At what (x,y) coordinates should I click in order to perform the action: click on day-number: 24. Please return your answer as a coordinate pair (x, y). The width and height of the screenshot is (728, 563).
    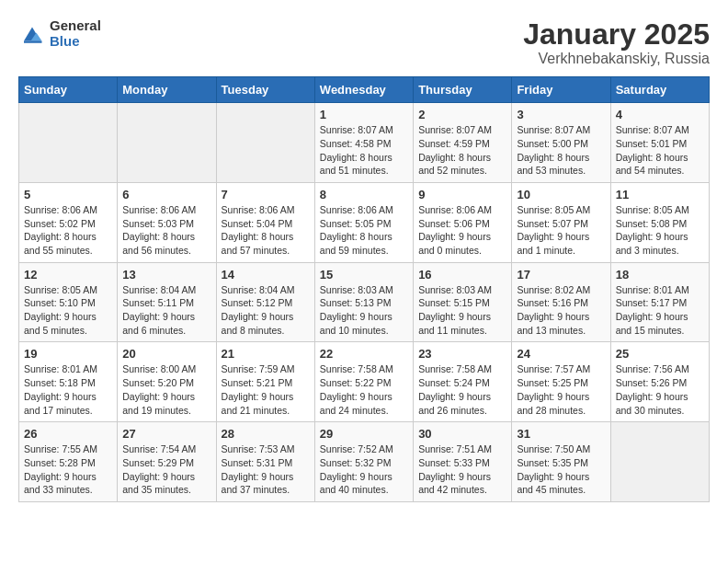
    Looking at the image, I should click on (561, 353).